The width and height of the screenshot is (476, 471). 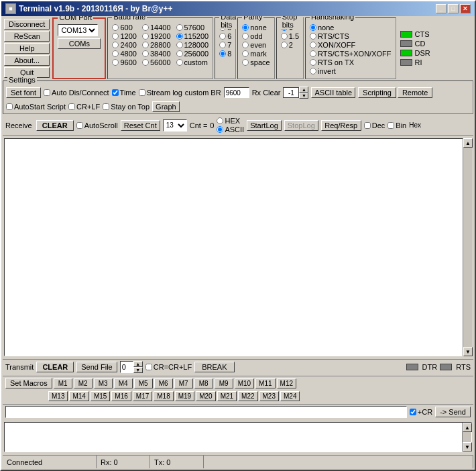 What do you see at coordinates (79, 44) in the screenshot?
I see `coms-button: COMs` at bounding box center [79, 44].